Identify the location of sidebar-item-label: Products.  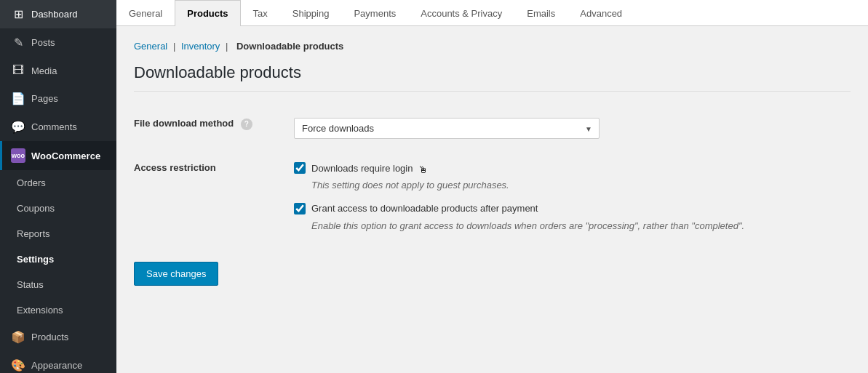
(49, 337).